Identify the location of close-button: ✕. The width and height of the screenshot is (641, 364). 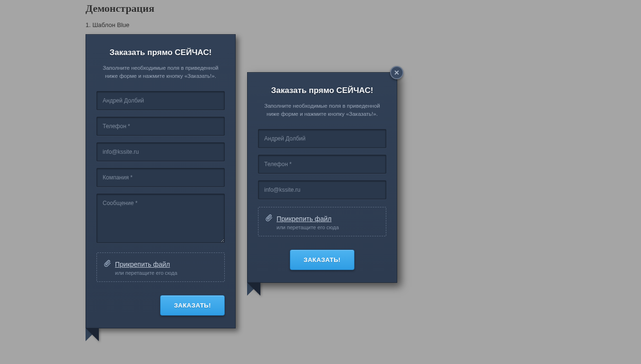
(397, 73).